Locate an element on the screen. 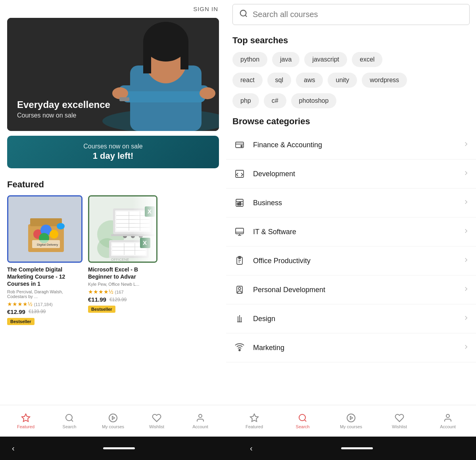 The width and height of the screenshot is (476, 460). course-image-2: X is located at coordinates (123, 229).